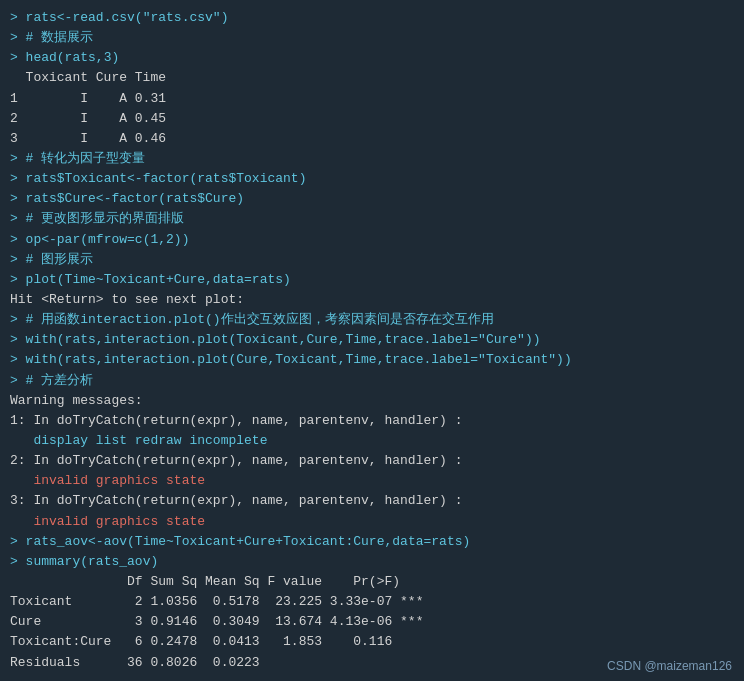 The image size is (744, 681). Describe the element at coordinates (372, 401) in the screenshot. I see `console-line: Warning messages:` at that location.